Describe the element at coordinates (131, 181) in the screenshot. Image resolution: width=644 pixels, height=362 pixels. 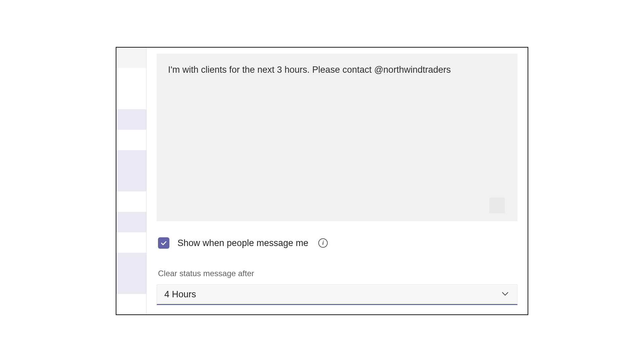
I see `sidebar-strip` at that location.